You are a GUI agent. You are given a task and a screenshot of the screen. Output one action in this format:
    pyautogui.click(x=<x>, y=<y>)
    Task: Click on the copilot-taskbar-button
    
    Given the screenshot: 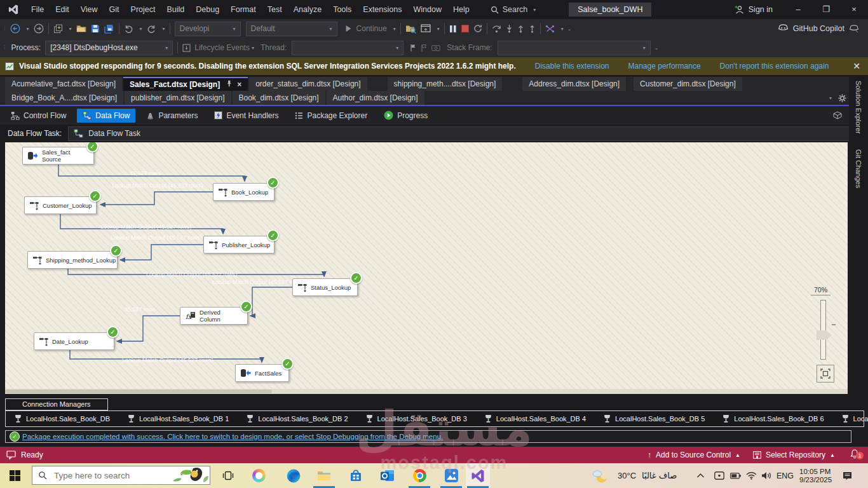 What is the action you would take?
    pyautogui.click(x=259, y=475)
    